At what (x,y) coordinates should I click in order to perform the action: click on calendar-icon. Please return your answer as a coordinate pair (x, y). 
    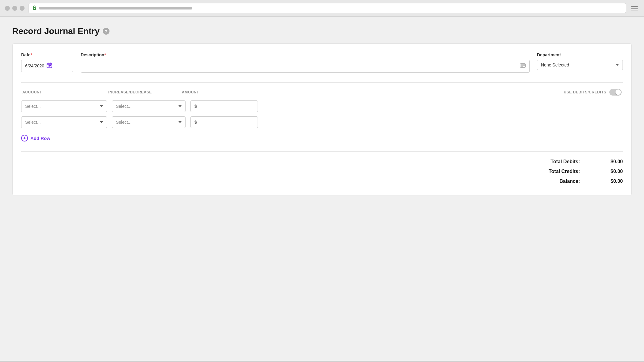
    Looking at the image, I should click on (49, 66).